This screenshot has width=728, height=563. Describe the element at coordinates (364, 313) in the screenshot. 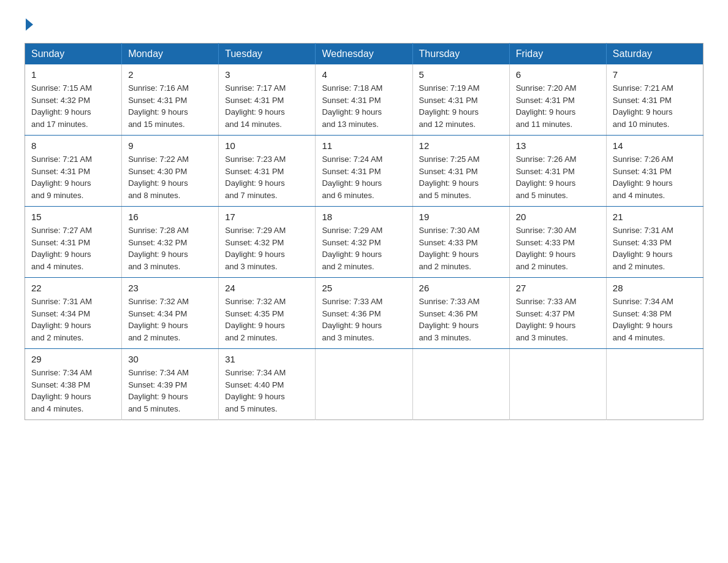

I see `calendar-cell: 25Sunrise: 7:33 AMSunset: 4:36 PMDayligh…` at that location.